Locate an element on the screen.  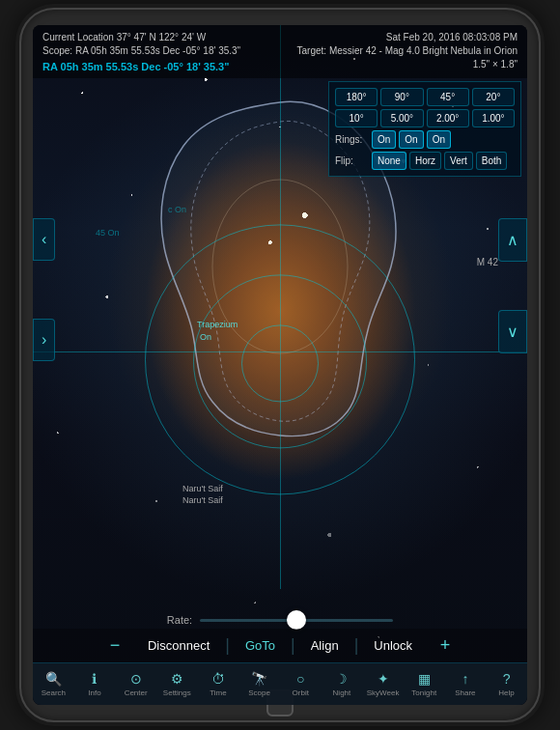
flip-btn-Horz: Horz is located at coordinates (425, 160).